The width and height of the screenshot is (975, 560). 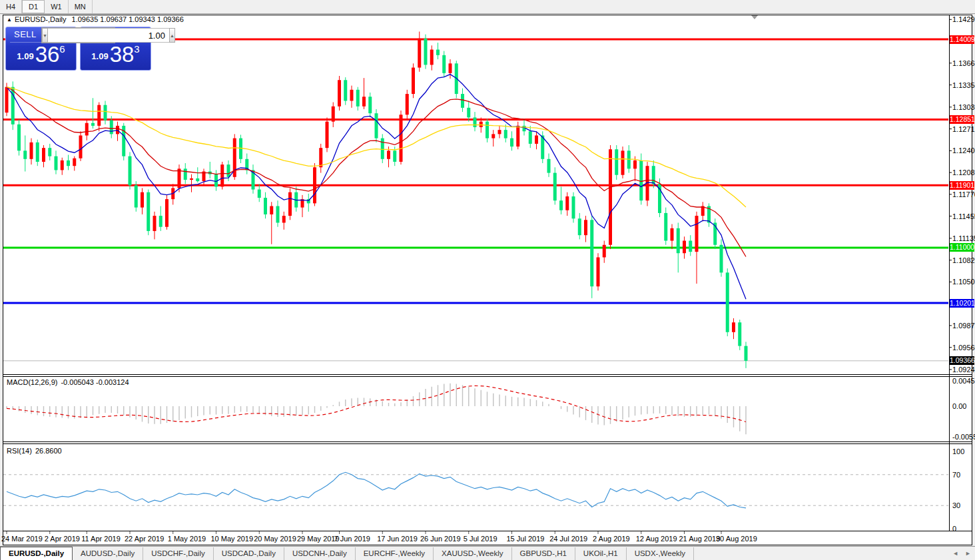 I want to click on chart-title: ▲EURUSD-,Daily1.09635 1.09637 1.09343 1.…, so click(x=95, y=19).